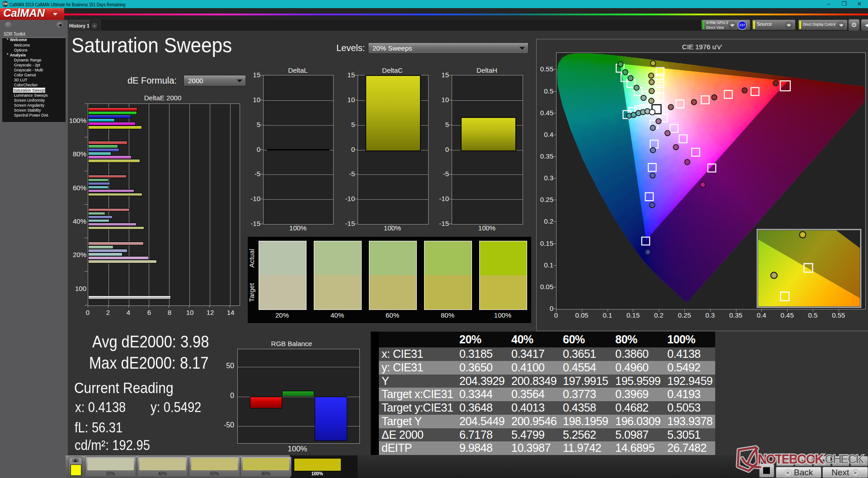 The image size is (868, 478). I want to click on svg-text: NOTEBOOK, so click(791, 459).